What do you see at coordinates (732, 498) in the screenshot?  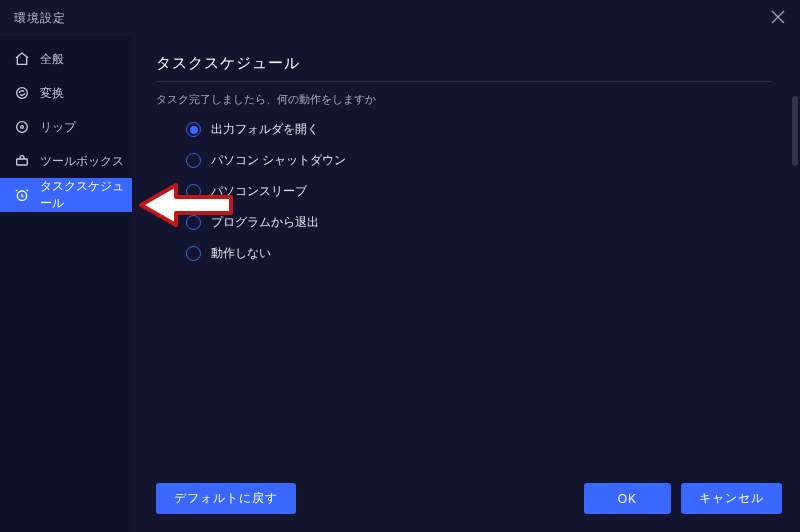 I see `cancel-button: キャンセル` at bounding box center [732, 498].